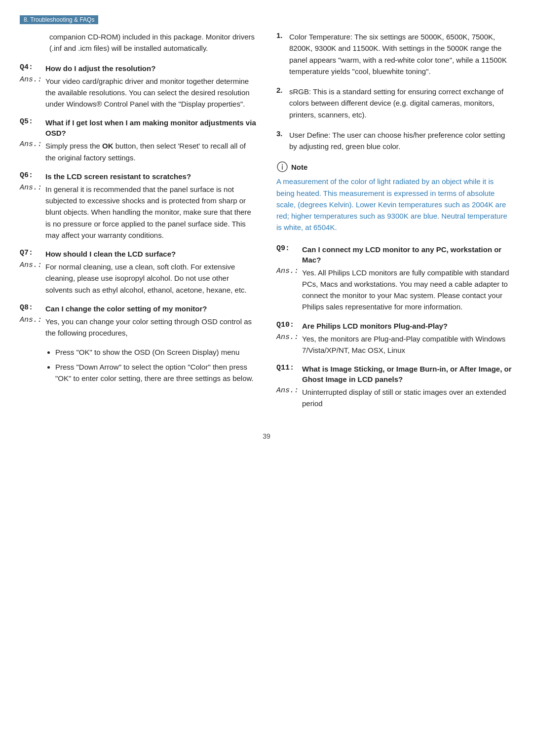 The width and height of the screenshot is (533, 756). What do you see at coordinates (299, 167) in the screenshot?
I see `note-title: Note` at bounding box center [299, 167].